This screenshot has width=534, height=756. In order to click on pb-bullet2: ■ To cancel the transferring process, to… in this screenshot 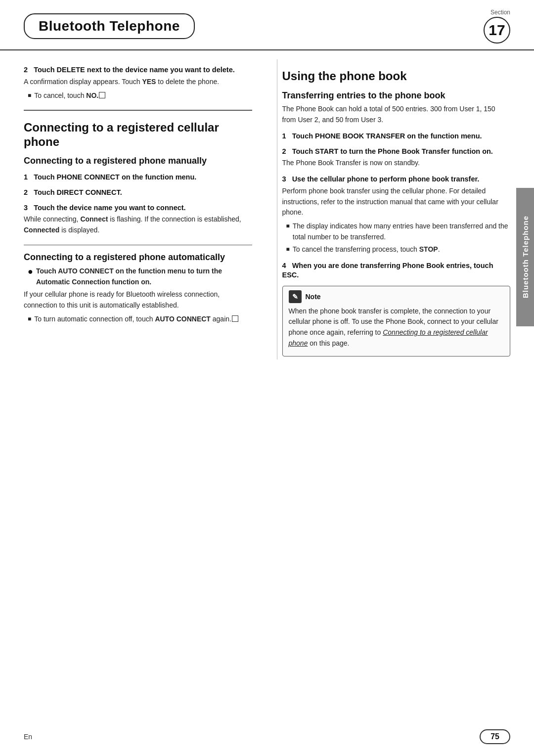, I will do `click(399, 250)`.